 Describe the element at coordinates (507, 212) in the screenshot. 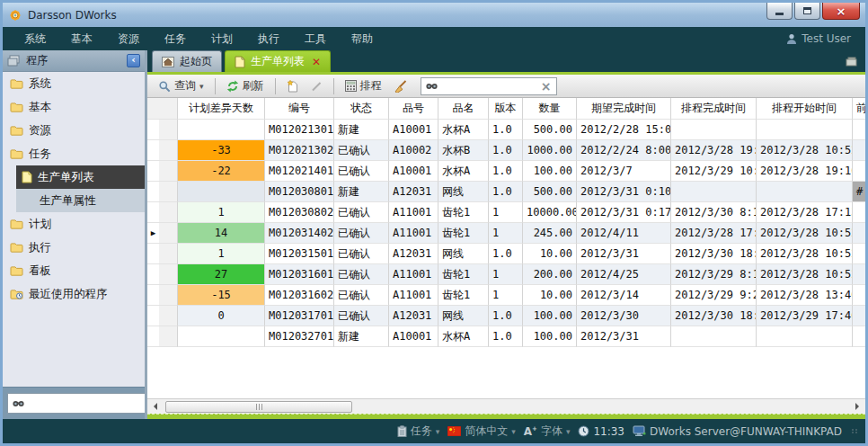

I see `table-row: 1 M012030802 已确认 A11001 齿轮1 1 10000.00 2…` at that location.